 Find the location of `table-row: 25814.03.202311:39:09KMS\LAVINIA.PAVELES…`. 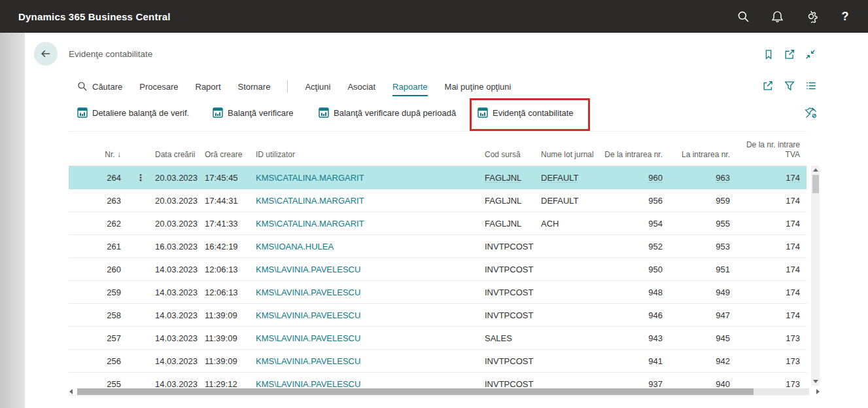

table-row: 25814.03.202311:39:09KMS\LAVINIA.PAVELES… is located at coordinates (438, 316).